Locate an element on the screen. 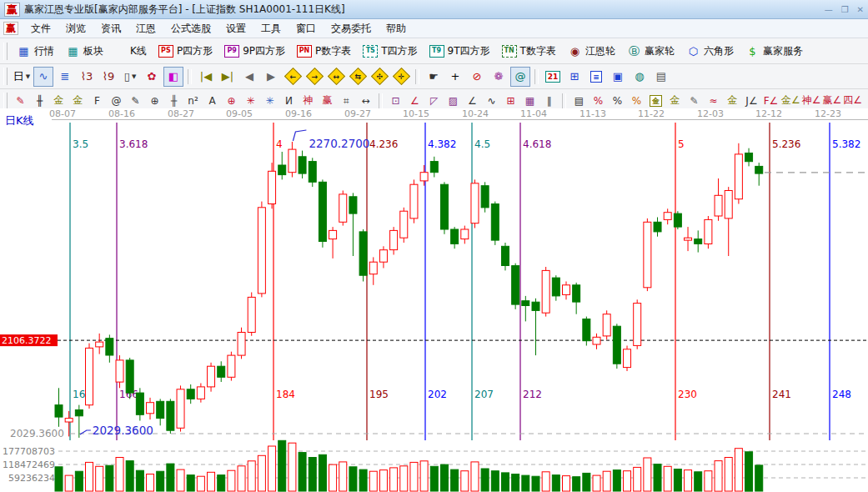  fan-lines-tool: ∠ is located at coordinates (415, 101).